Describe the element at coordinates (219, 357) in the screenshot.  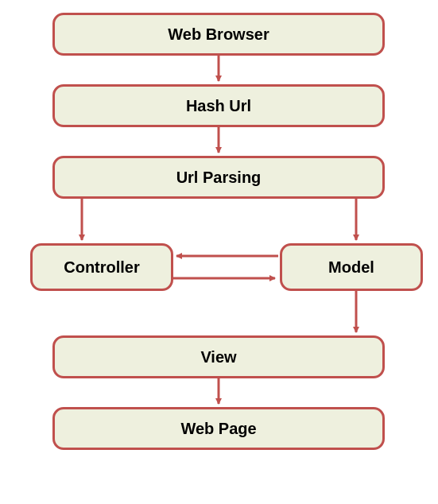
I see `node-view: View` at that location.